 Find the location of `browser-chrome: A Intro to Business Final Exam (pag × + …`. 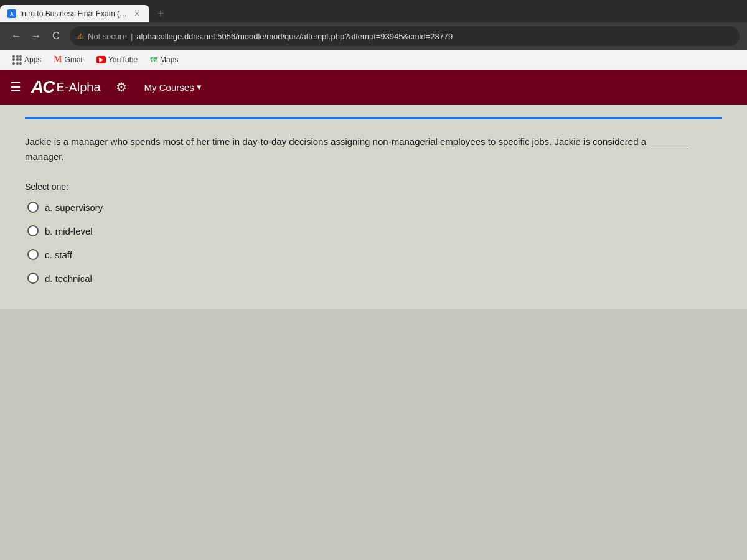

browser-chrome: A Intro to Business Final Exam (pag × + … is located at coordinates (374, 35).